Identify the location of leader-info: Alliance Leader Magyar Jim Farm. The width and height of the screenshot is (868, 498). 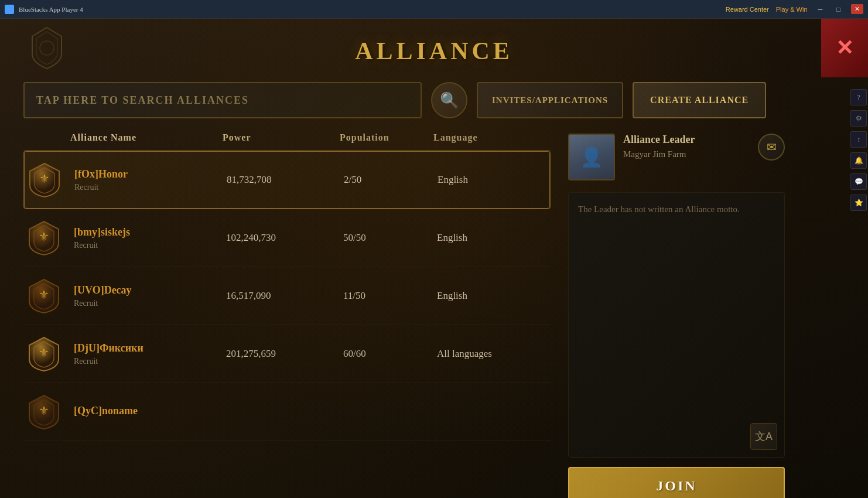
(686, 146).